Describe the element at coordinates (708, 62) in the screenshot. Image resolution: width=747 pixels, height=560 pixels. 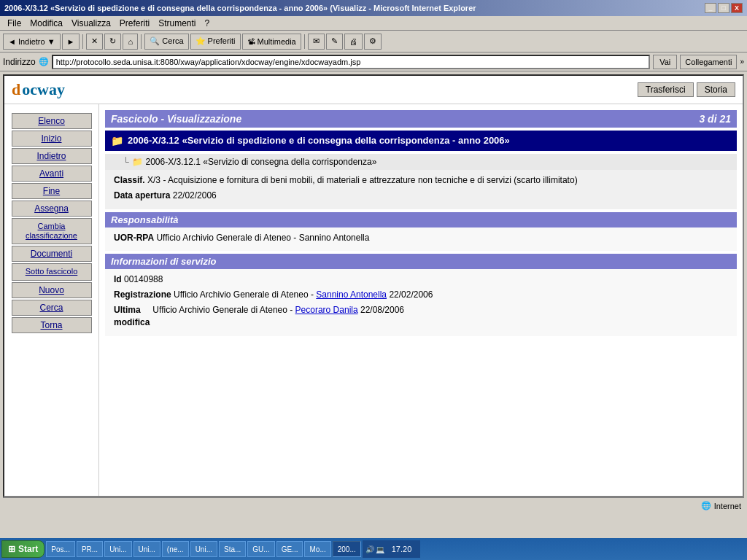
I see `links-button: Collegamenti` at that location.